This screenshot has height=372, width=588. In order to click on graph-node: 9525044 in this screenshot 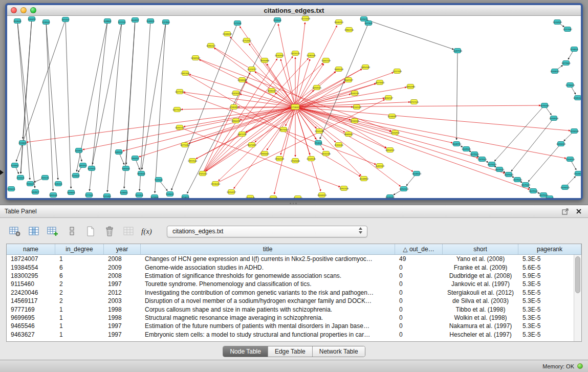, I will do `click(159, 180)`.